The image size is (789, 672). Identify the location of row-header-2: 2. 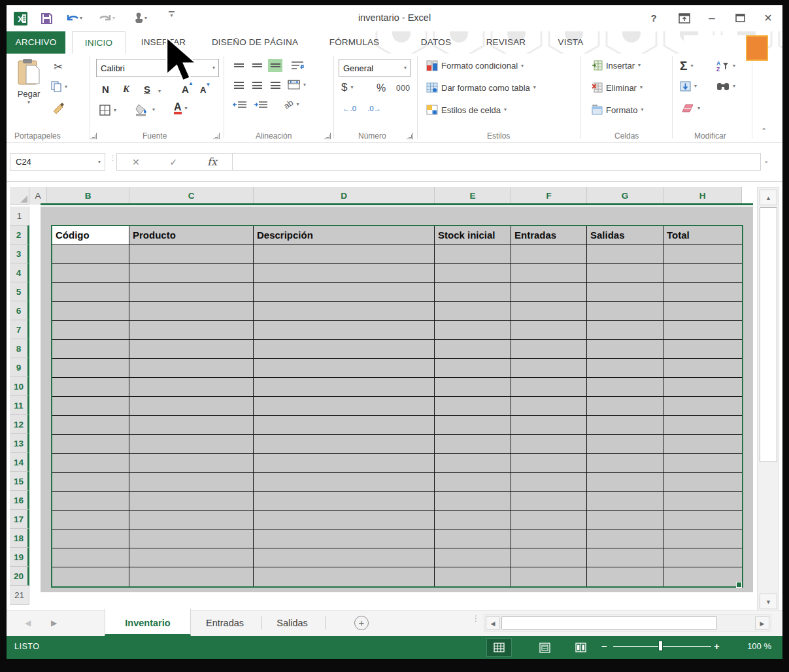
(20, 235).